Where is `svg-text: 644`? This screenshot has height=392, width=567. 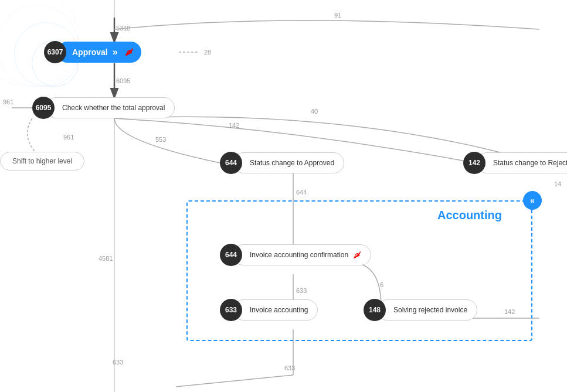 svg-text: 644 is located at coordinates (301, 192).